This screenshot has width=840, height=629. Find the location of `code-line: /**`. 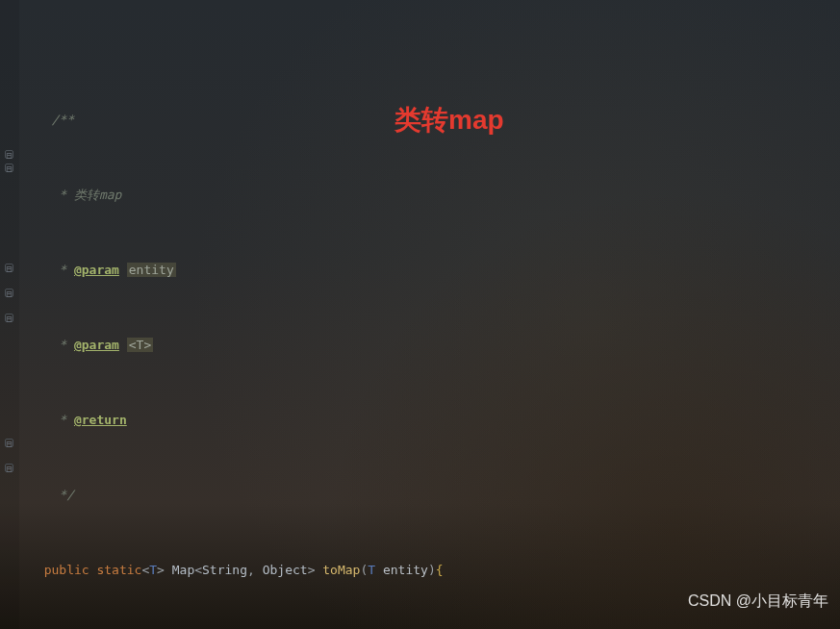

code-line: /** is located at coordinates (435, 120).